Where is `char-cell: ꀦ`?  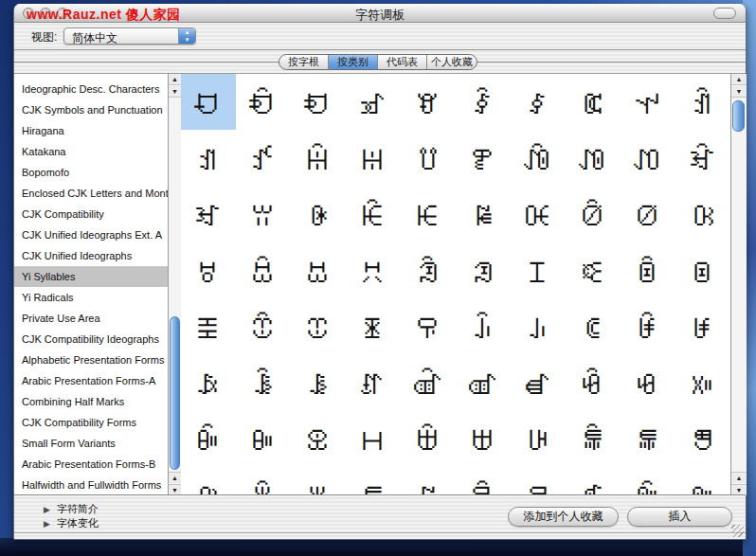 char-cell: ꀦ is located at coordinates (648, 271).